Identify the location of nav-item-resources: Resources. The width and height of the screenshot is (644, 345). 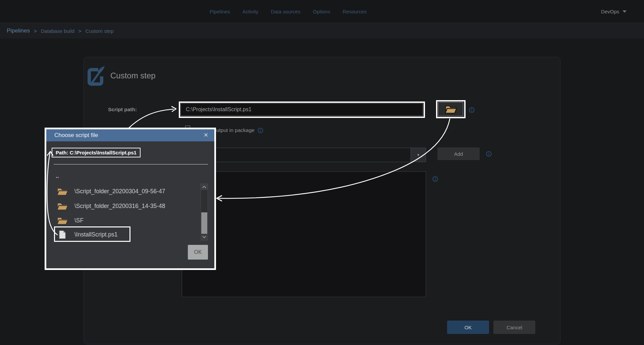
(355, 11).